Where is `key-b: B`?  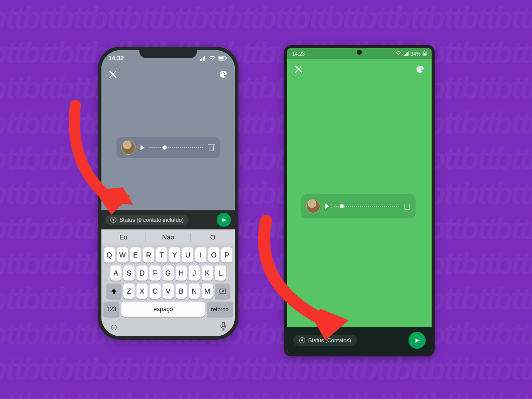 key-b: B is located at coordinates (181, 291).